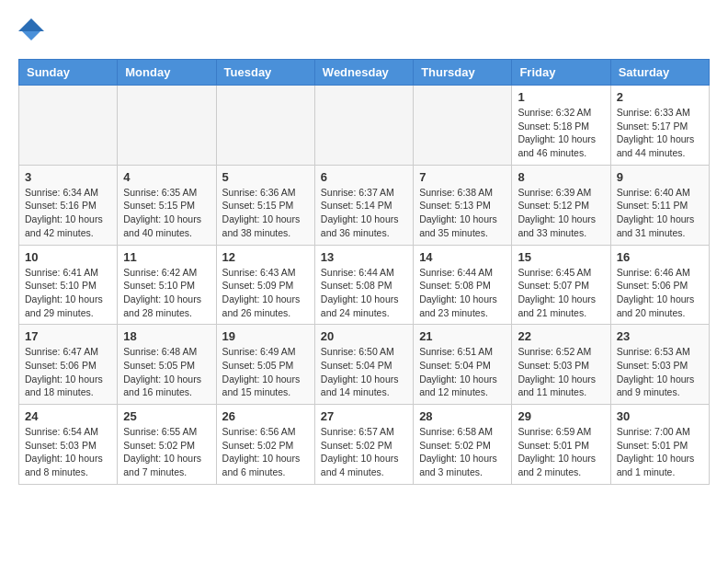  I want to click on calendar-cell: 7Sunrise: 6:38 AM Sunset: 5:13 PM Daylig…, so click(463, 204).